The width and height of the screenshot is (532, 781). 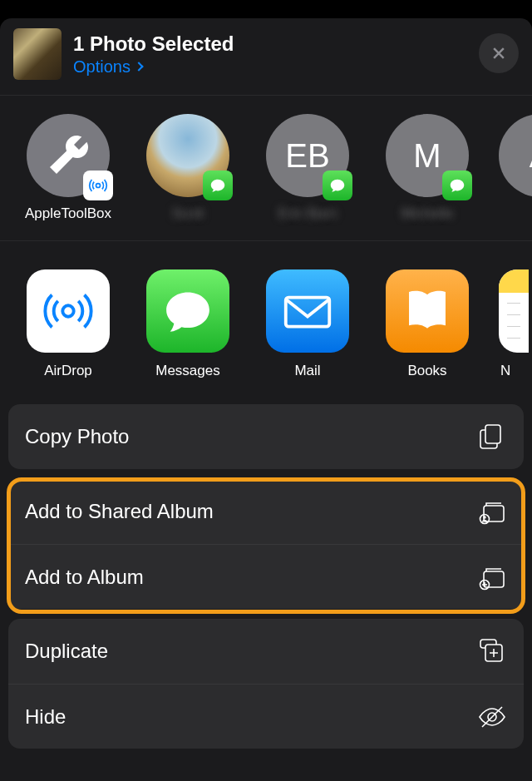 What do you see at coordinates (98, 185) in the screenshot?
I see `airdrop-badge-icon` at bounding box center [98, 185].